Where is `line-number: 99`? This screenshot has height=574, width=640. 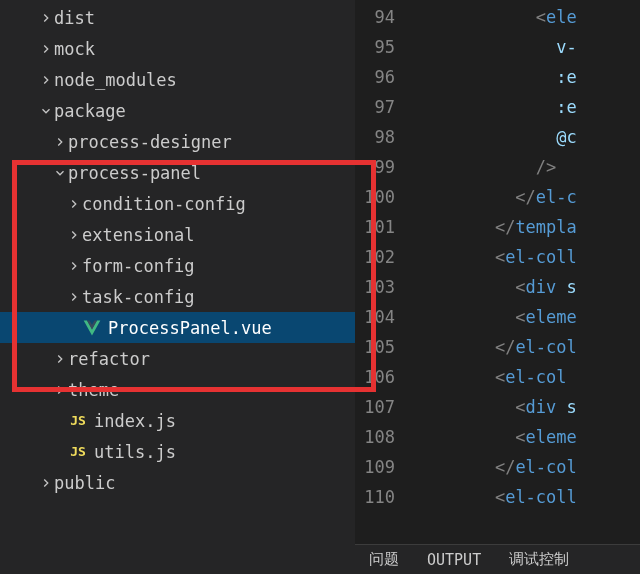
line-number: 99 is located at coordinates (375, 167).